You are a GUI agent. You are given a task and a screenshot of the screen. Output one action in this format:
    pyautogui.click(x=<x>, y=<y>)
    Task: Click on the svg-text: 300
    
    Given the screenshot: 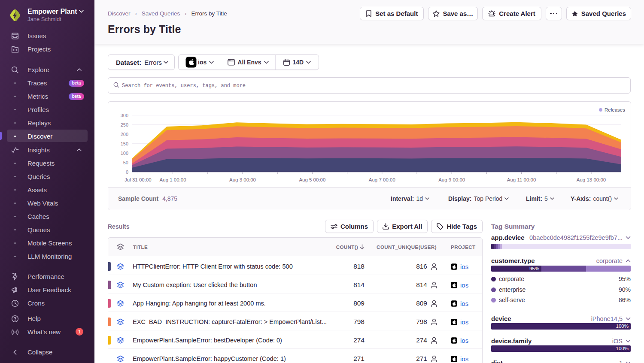 What is the action you would take?
    pyautogui.click(x=125, y=115)
    